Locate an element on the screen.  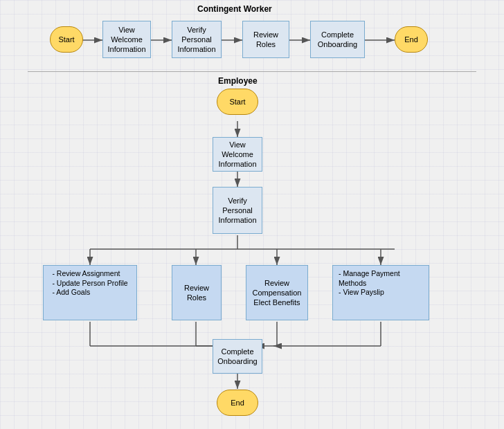
contingent-start-node: Start is located at coordinates (66, 39).